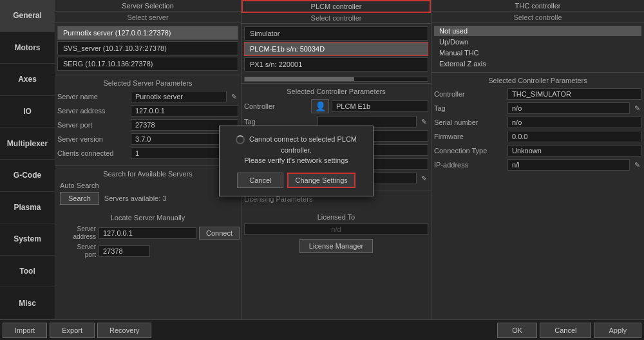 The width and height of the screenshot is (644, 340). What do you see at coordinates (27, 79) in the screenshot?
I see `sidebar-item-label: Axes` at bounding box center [27, 79].